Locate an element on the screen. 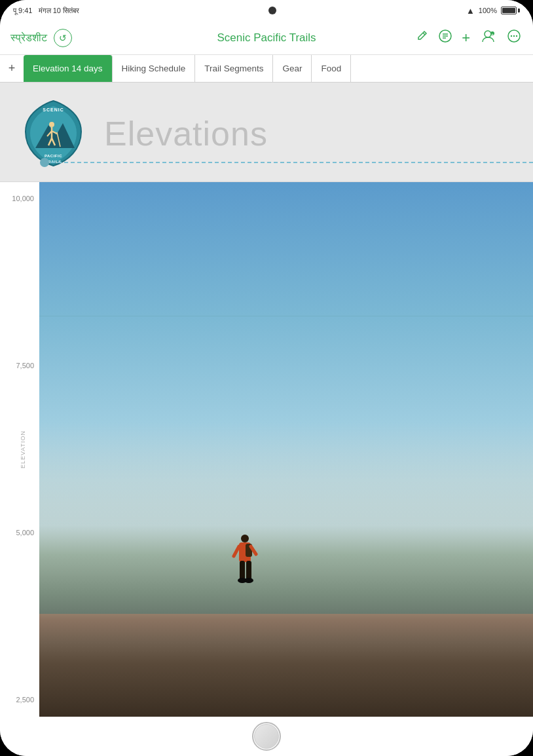  tab-hiking-schedule: Hiking Schedule is located at coordinates (155, 68).